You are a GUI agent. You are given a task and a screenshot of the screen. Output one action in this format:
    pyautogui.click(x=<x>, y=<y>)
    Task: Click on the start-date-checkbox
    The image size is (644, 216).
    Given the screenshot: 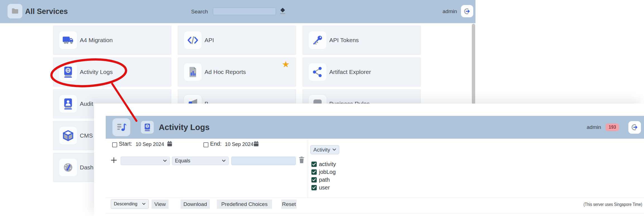 What is the action you would take?
    pyautogui.click(x=115, y=145)
    